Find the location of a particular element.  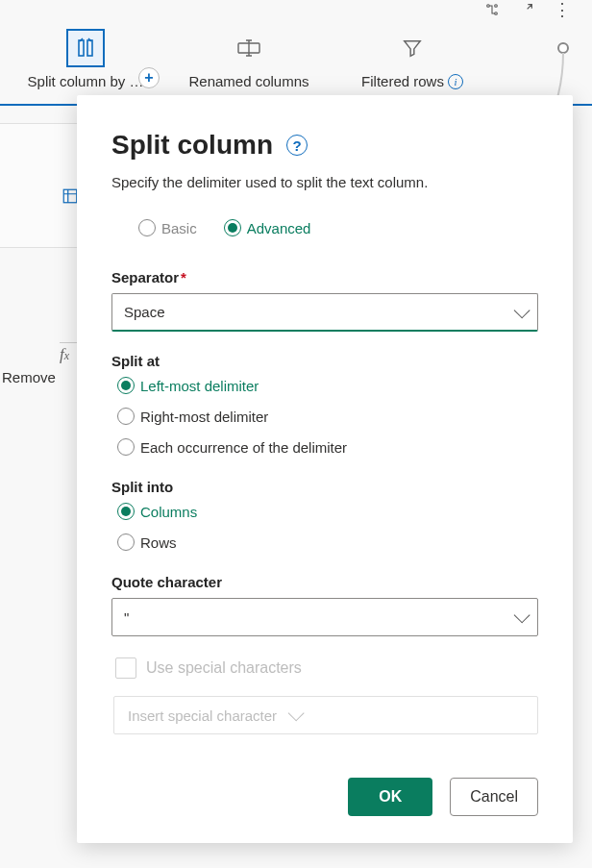

expand-icon is located at coordinates (527, 10).